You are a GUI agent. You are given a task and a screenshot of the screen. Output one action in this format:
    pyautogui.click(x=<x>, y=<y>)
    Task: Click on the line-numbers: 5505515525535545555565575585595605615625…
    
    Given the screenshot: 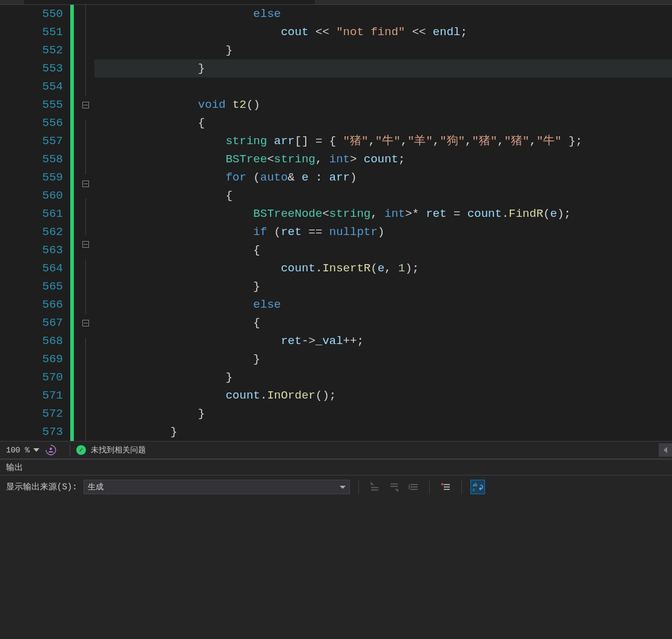 What is the action you would take?
    pyautogui.click(x=40, y=223)
    